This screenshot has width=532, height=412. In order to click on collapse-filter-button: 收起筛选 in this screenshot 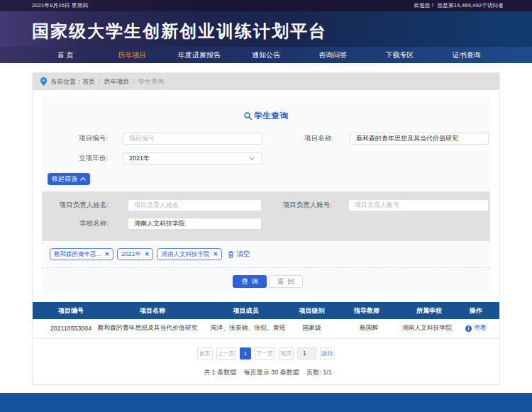, I will do `click(69, 179)`.